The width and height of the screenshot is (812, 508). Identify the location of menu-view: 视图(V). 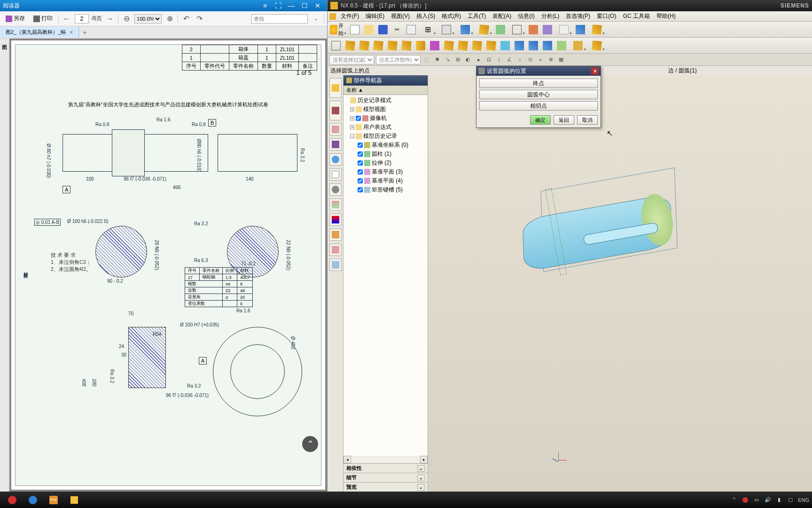
(400, 16).